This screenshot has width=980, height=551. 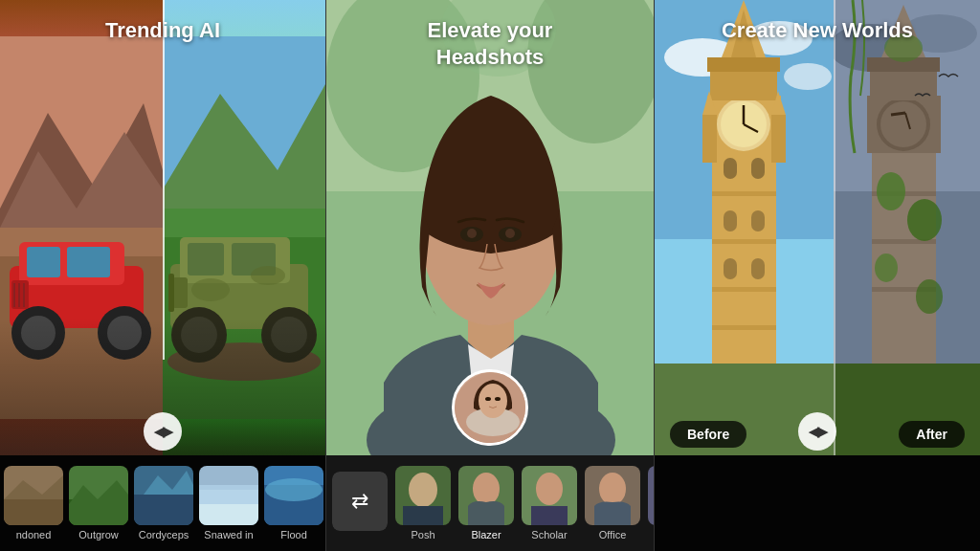 What do you see at coordinates (164, 180) in the screenshot?
I see `left-divider` at bounding box center [164, 180].